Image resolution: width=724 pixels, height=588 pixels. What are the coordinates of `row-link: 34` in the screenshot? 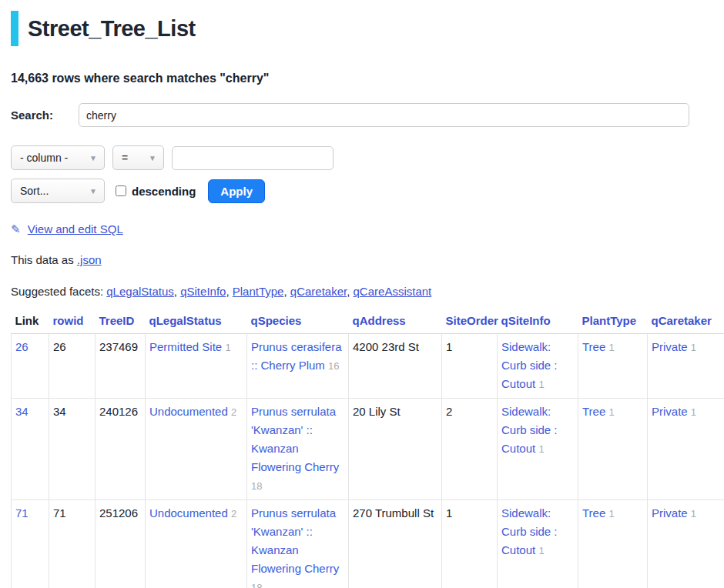 It's located at (22, 411).